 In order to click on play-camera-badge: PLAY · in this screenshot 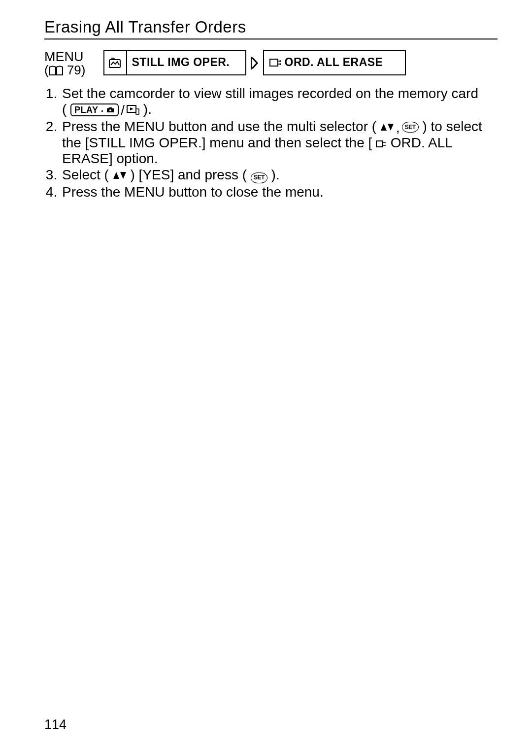, I will do `click(95, 110)`.